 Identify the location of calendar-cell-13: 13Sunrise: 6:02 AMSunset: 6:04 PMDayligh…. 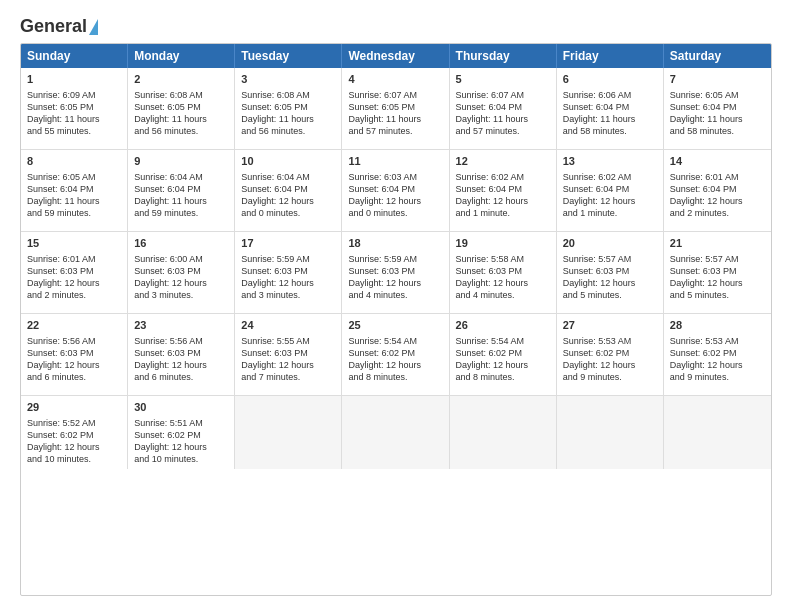
(610, 190).